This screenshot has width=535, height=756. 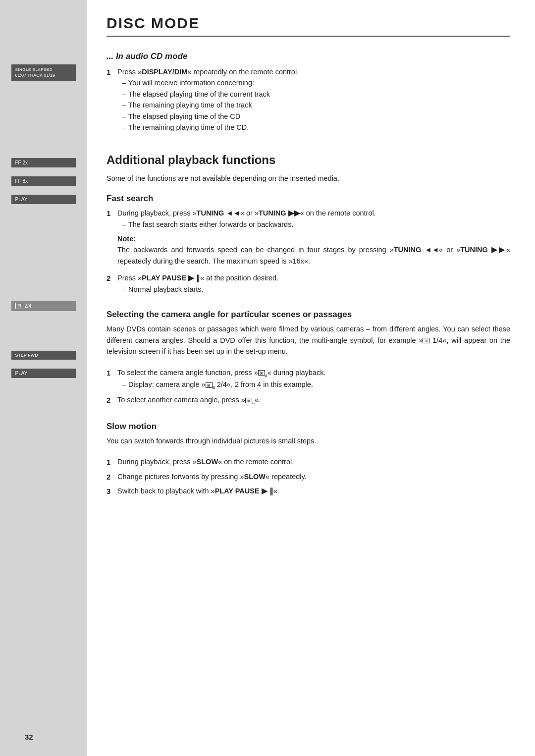 I want to click on slow-motion-steps: 1 During playback, press »SLOW« on the r…, so click(x=308, y=477).